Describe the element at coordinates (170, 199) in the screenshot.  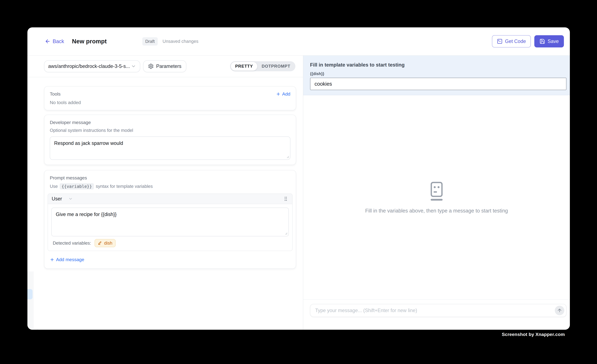
I see `message-header: User` at that location.